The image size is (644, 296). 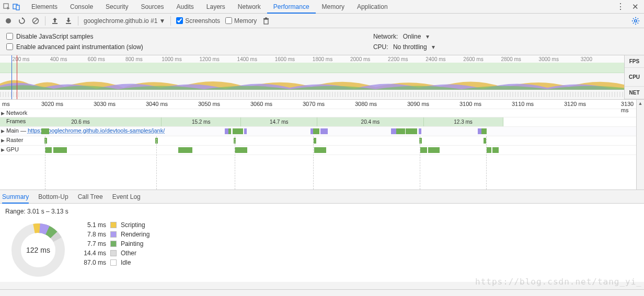 What do you see at coordinates (266, 21) in the screenshot?
I see `trash-icon` at bounding box center [266, 21].